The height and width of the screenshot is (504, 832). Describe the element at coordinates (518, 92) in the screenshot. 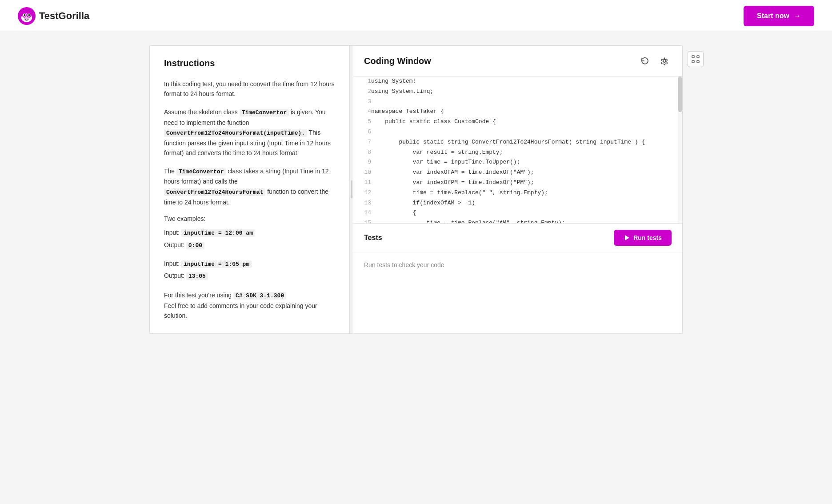

I see `table-row: 2using System.Linq;` at that location.